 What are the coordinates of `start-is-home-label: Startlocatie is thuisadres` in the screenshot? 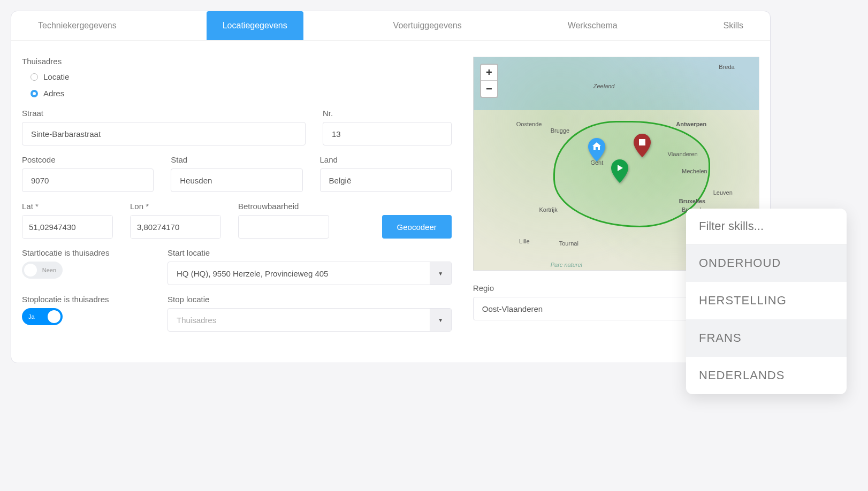 It's located at (86, 252).